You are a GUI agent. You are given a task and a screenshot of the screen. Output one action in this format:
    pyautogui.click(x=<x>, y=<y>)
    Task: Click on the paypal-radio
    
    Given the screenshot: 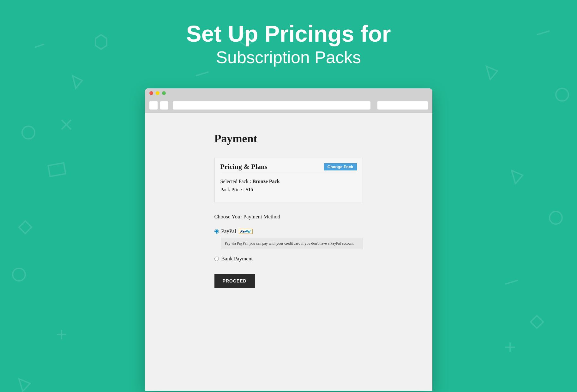 What is the action you would take?
    pyautogui.click(x=217, y=231)
    